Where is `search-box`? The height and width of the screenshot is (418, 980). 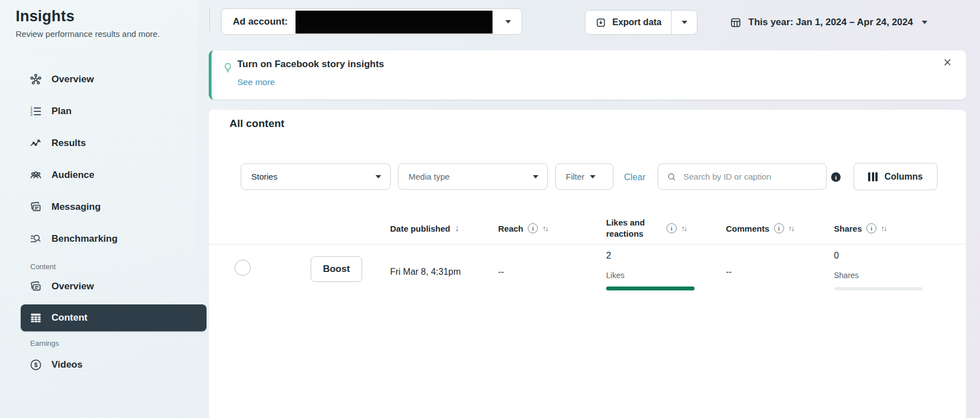
search-box is located at coordinates (742, 177).